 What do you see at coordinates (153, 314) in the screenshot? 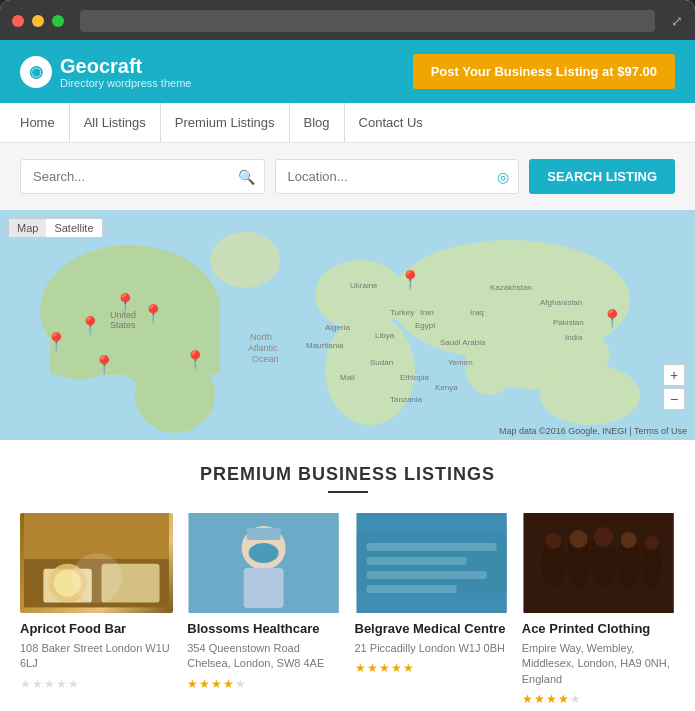
I see `map-pin-3: 📍` at bounding box center [153, 314].